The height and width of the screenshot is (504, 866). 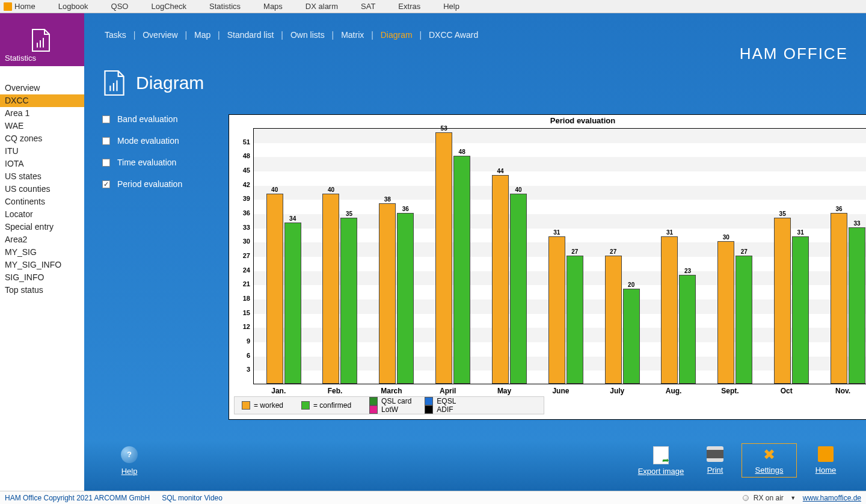 I want to click on menu-sat: SAT, so click(x=368, y=6).